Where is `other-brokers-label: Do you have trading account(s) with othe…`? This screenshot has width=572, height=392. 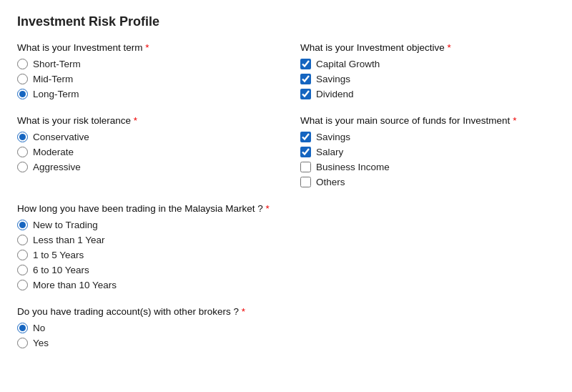 other-brokers-label: Do you have trading account(s) with othe… is located at coordinates (286, 312).